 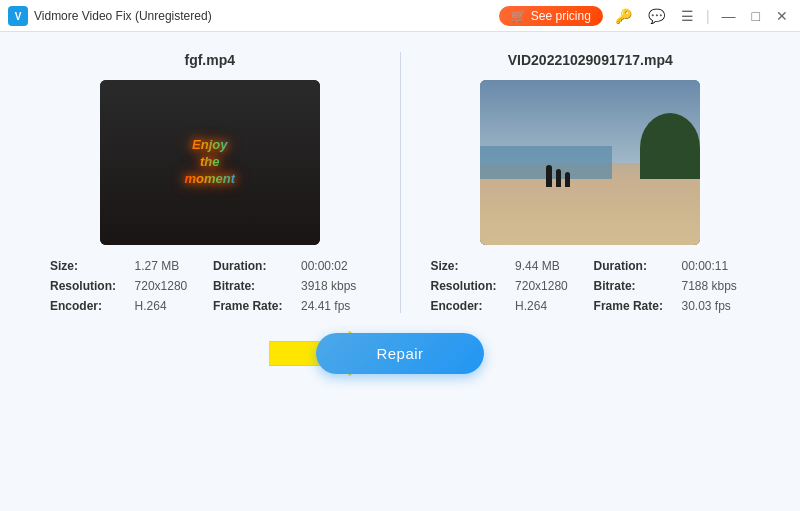 What do you see at coordinates (468, 286) in the screenshot?
I see `right-resolution-label: Resolution:` at bounding box center [468, 286].